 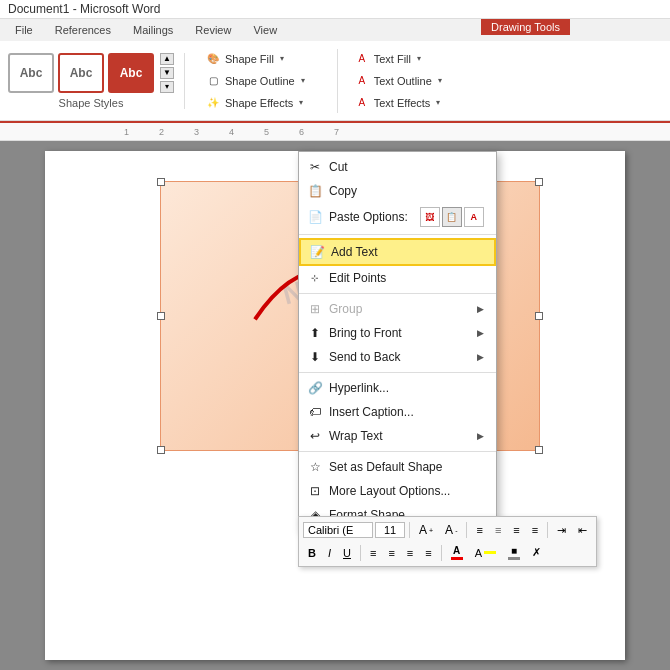 I want to click on mt-align-right2-btn: ≡, so click(x=410, y=553).